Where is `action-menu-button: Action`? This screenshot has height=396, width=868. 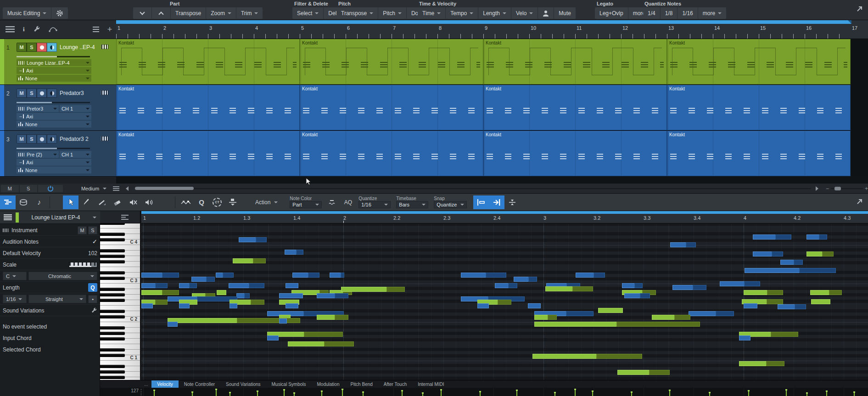 action-menu-button: Action is located at coordinates (266, 202).